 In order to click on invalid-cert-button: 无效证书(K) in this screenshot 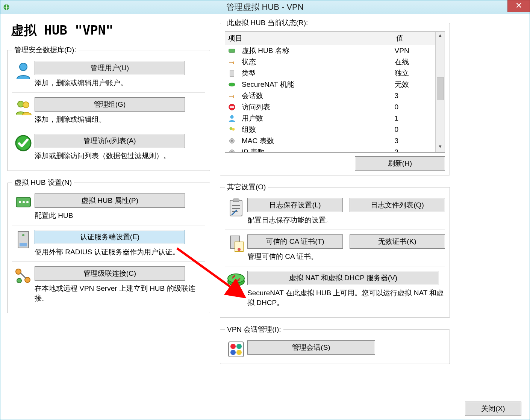, I will do `click(397, 242)`.